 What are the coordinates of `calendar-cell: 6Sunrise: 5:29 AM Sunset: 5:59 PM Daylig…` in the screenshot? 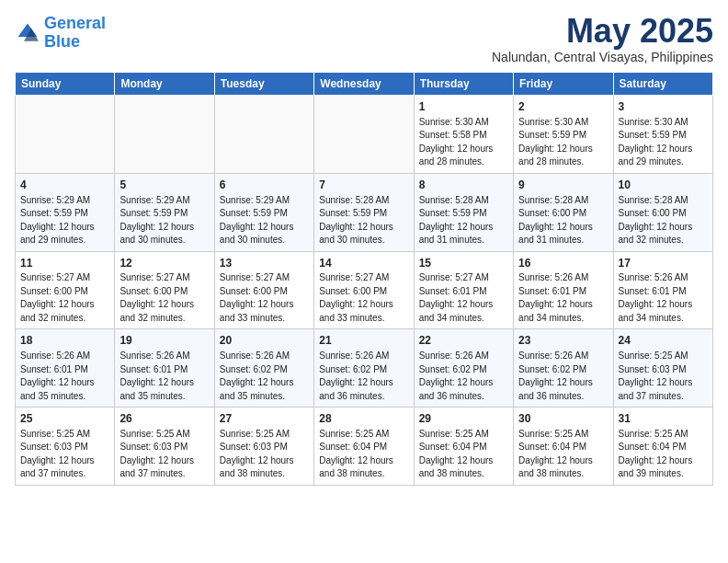 It's located at (264, 212).